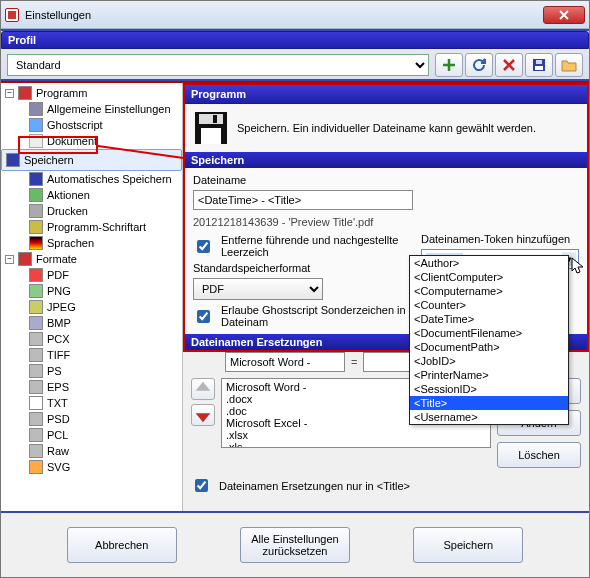 This screenshot has width=590, height=578. I want to click on svg-icon, so click(36, 467).